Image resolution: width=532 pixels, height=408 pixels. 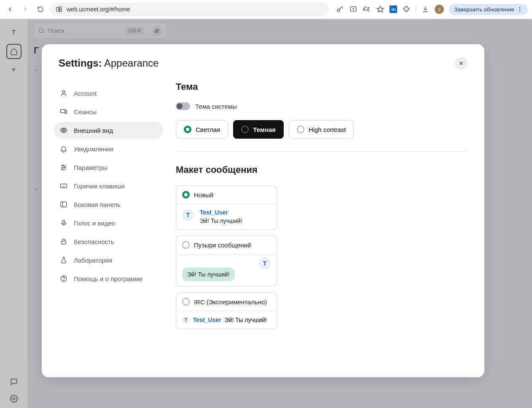 I want to click on theme-light: Светлая, so click(x=202, y=129).